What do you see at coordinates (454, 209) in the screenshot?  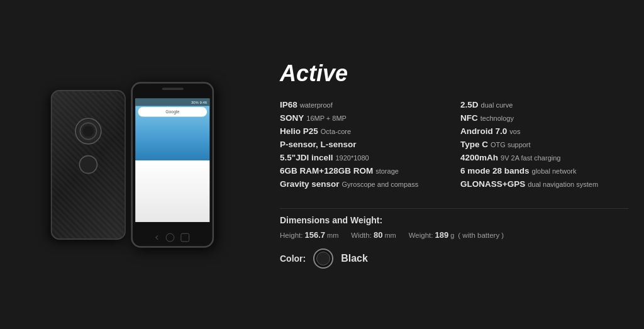 I see `divider` at bounding box center [454, 209].